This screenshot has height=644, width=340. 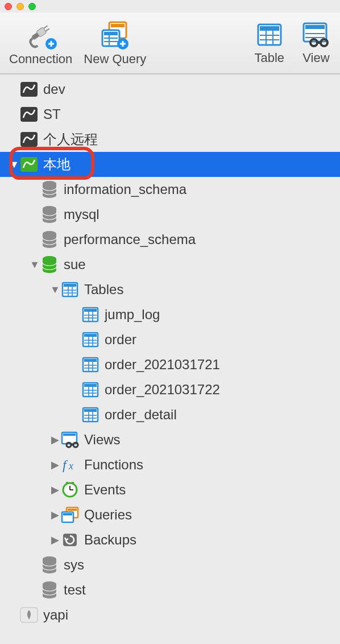 What do you see at coordinates (170, 315) in the screenshot?
I see `tree-row: jump_log` at bounding box center [170, 315].